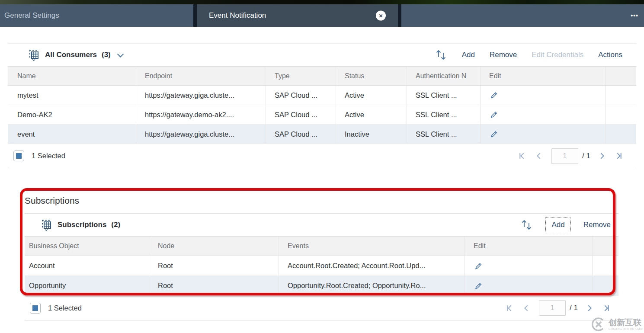 The height and width of the screenshot is (333, 644). Describe the element at coordinates (87, 246) in the screenshot. I see `column-header-business-object: Business Object` at that location.